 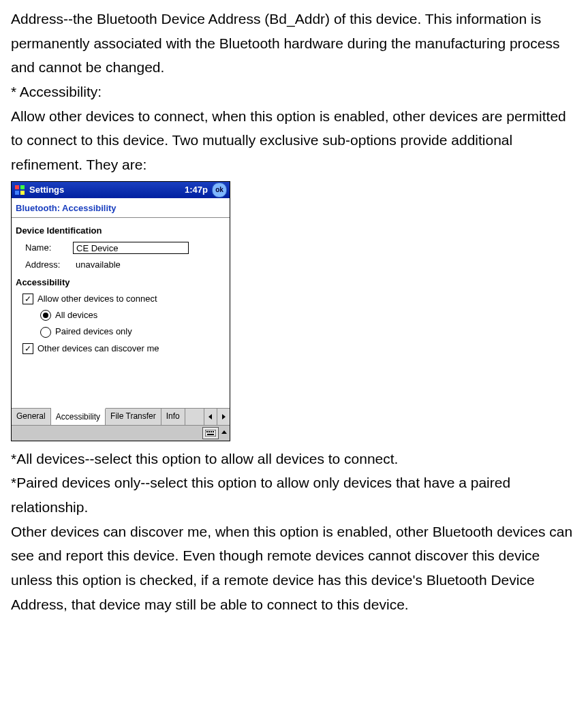 I want to click on paragraph: * Accessibility:, so click(x=294, y=92).